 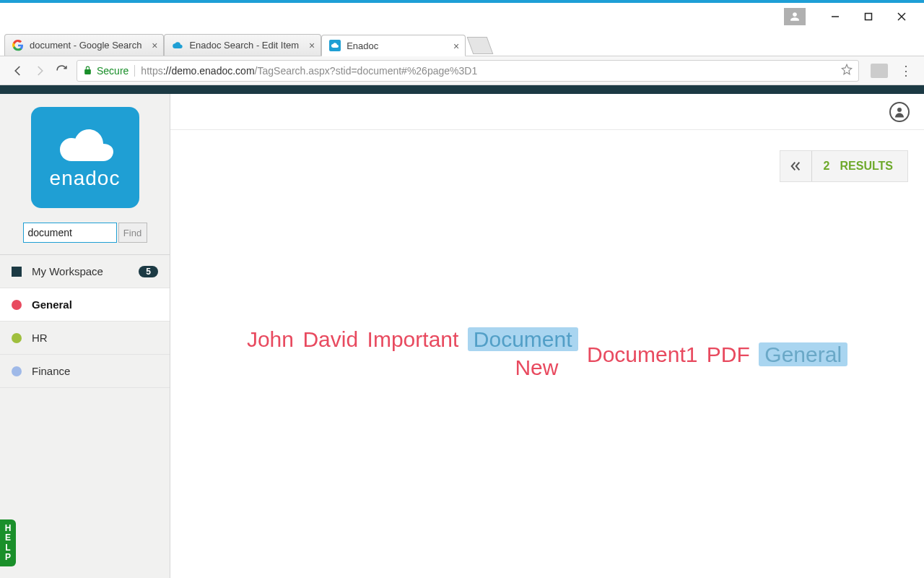 What do you see at coordinates (844, 166) in the screenshot?
I see `results-bar: 2RESULTS` at bounding box center [844, 166].